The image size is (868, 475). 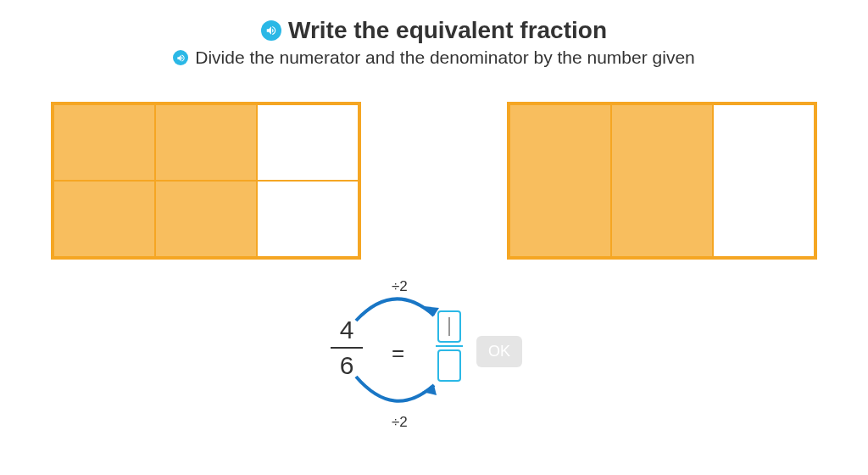 What do you see at coordinates (448, 31) in the screenshot?
I see `page-title: Write the equivalent fraction` at bounding box center [448, 31].